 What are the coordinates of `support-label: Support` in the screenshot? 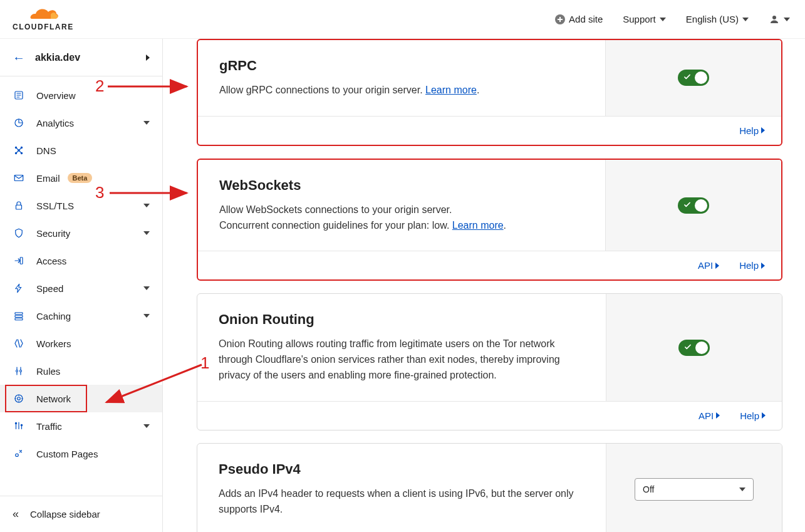 It's located at (639, 19).